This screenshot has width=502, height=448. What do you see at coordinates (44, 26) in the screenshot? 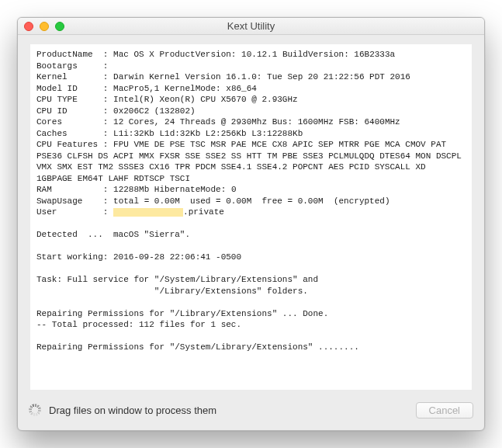
I see `window-controls` at bounding box center [44, 26].